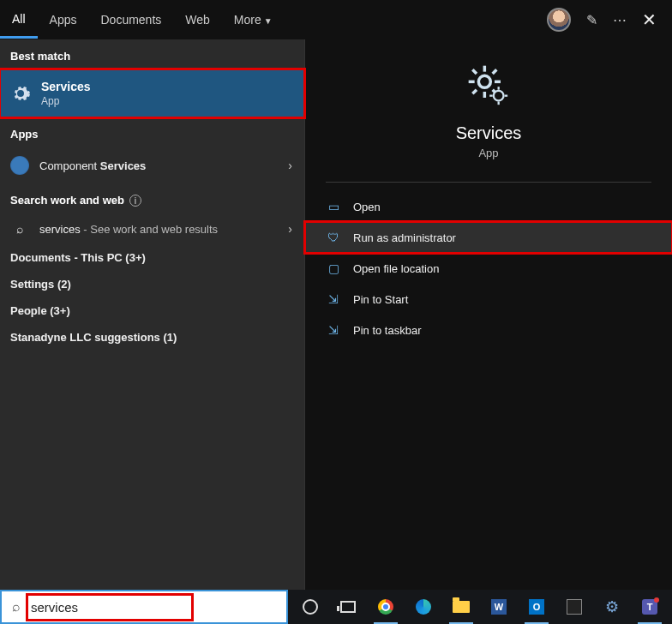  What do you see at coordinates (489, 207) in the screenshot?
I see `action-open: ▭ Open` at bounding box center [489, 207].